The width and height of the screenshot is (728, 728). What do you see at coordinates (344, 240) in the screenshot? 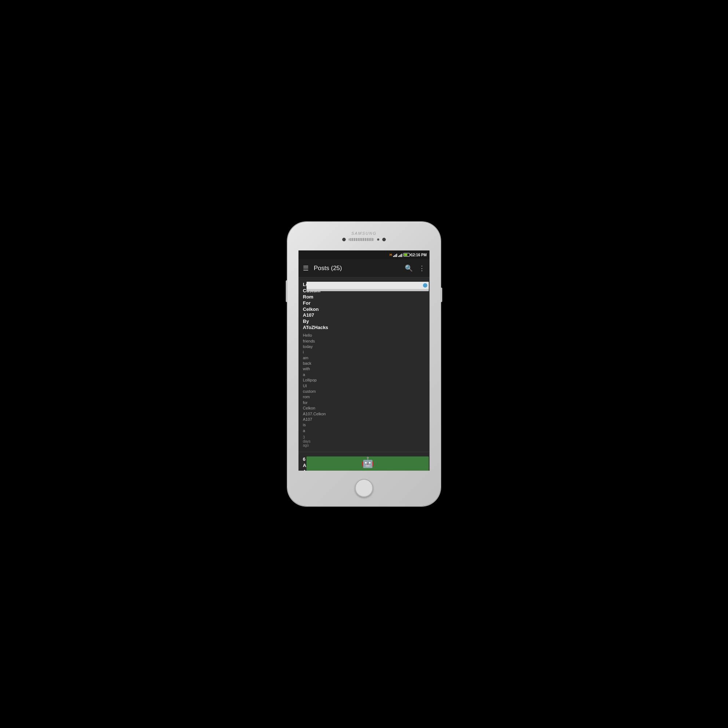
I see `front-camera-icon` at bounding box center [344, 240].